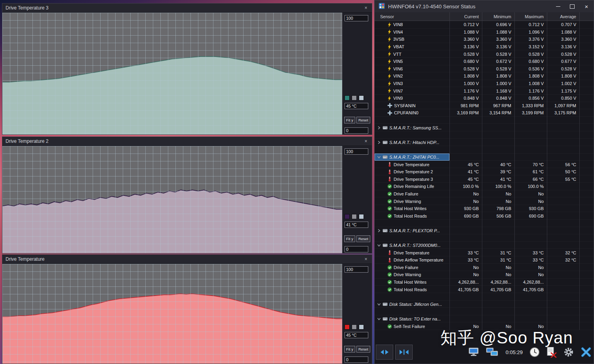  Describe the element at coordinates (484, 194) in the screenshot. I see `sensor-row: Drive FailureNoNoNo` at that location.